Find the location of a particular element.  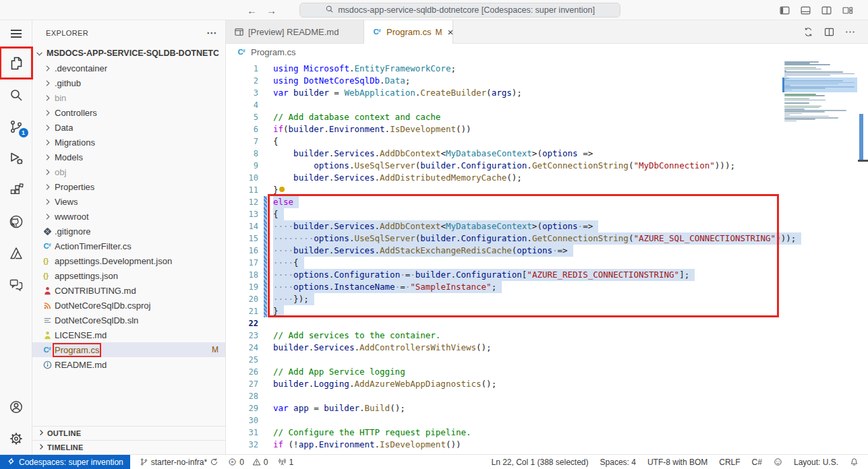

tree-item-dotnetcoresqldb-csproj: DotNetCoreSqlDb.csproj is located at coordinates (129, 305).